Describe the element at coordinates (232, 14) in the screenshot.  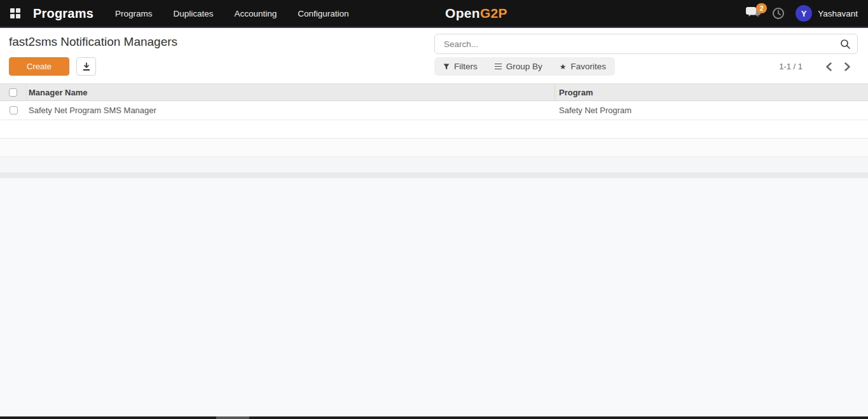
I see `nav-menu: Programs Duplicates Accounting Configura…` at that location.